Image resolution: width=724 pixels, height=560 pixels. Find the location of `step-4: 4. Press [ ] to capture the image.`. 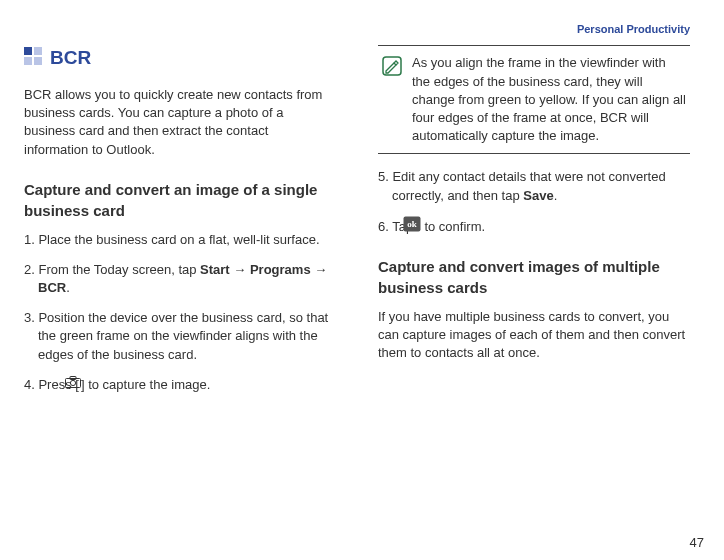

step-4: 4. Press [ ] to capture the image. is located at coordinates (180, 386).